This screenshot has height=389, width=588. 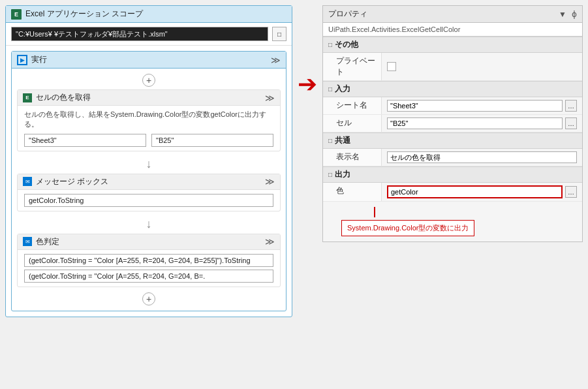 What do you see at coordinates (140, 34) in the screenshot?
I see `file-path-input: "C:¥Users¥ ¥テストフォルダ¥部品テスト.xlsm"` at bounding box center [140, 34].